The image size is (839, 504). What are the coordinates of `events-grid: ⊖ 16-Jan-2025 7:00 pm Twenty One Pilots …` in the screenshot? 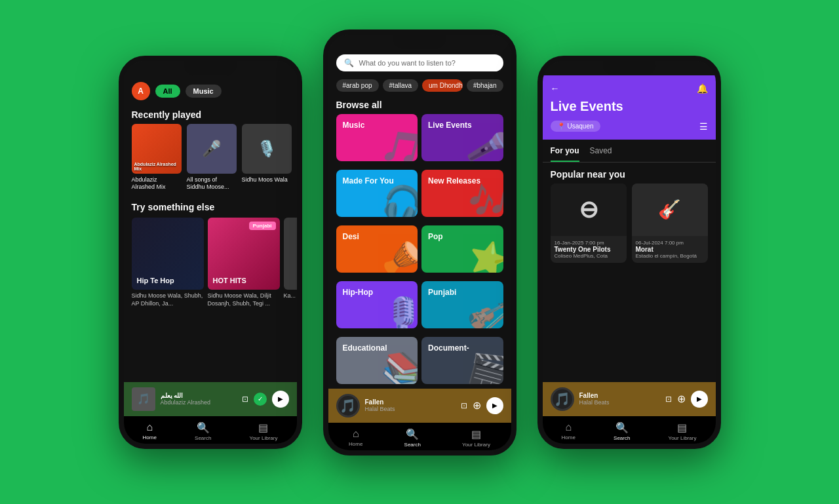 It's located at (629, 223).